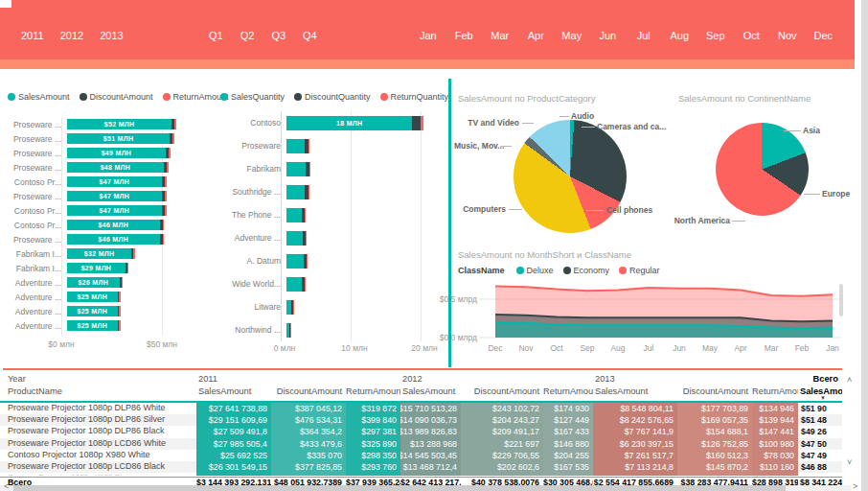 The image size is (868, 491). What do you see at coordinates (234, 467) in the screenshot?
I see `value-cell: $26 301 549,15` at bounding box center [234, 467].